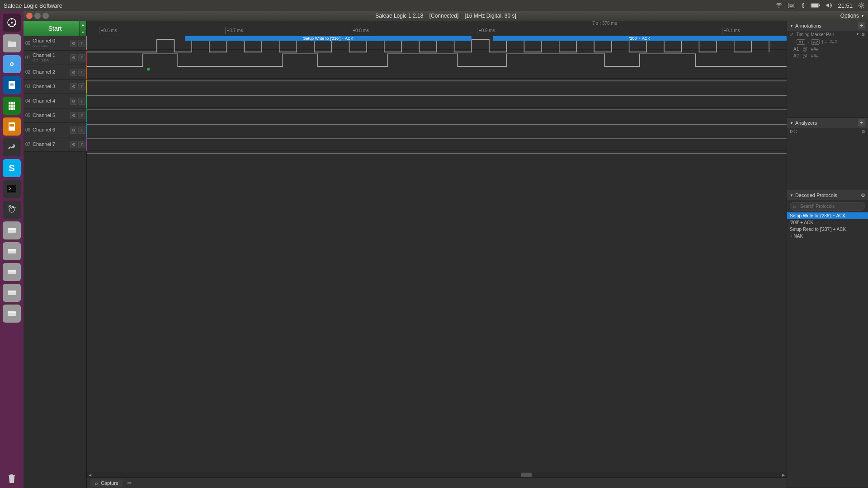  What do you see at coordinates (827, 206) in the screenshot?
I see `decoded-search-input` at bounding box center [827, 206].